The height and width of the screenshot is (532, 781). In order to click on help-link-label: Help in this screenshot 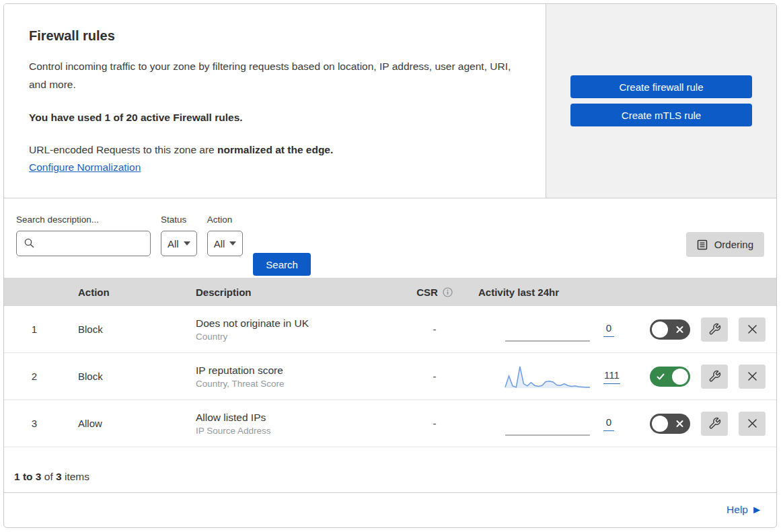, I will do `click(737, 510)`.